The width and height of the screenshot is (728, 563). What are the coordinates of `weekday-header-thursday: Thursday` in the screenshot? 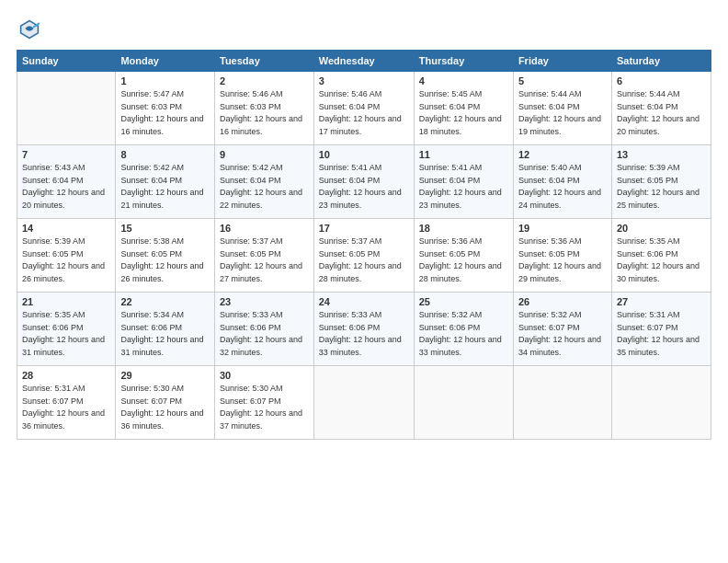 It's located at (463, 61).